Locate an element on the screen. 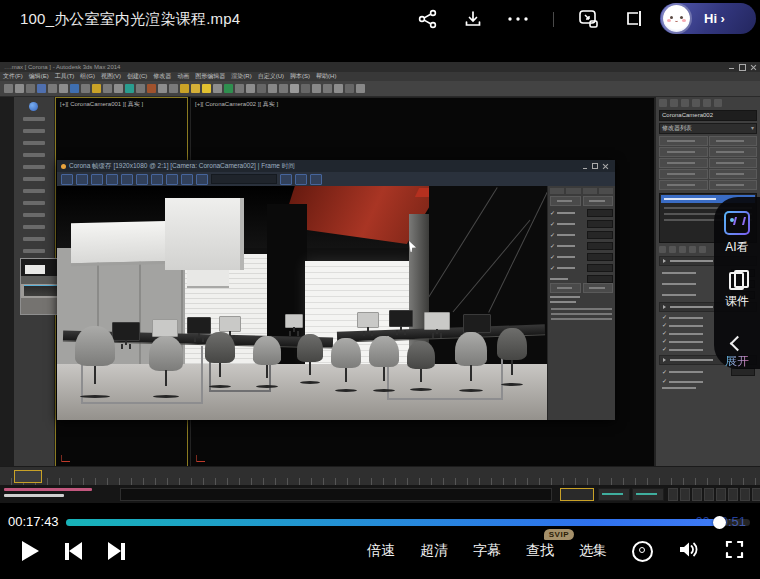 Image resolution: width=760 pixels, height=579 pixels. max-toolbar is located at coordinates (380, 89).